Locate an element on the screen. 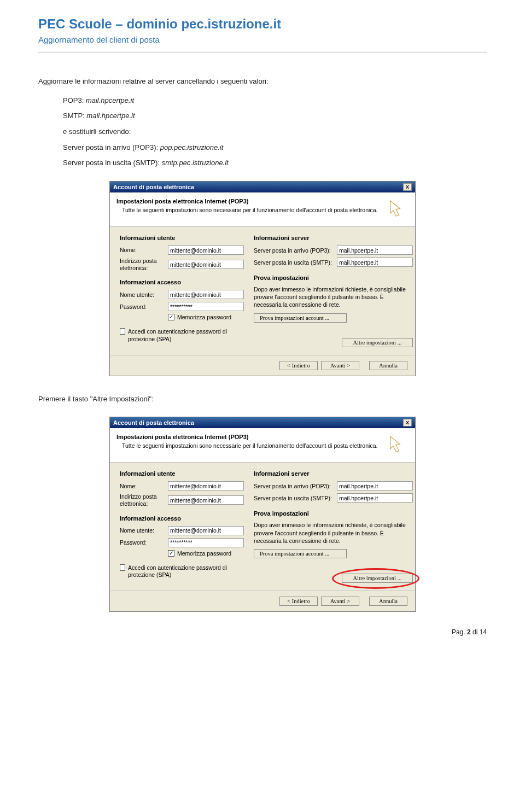  input-username is located at coordinates (206, 294).